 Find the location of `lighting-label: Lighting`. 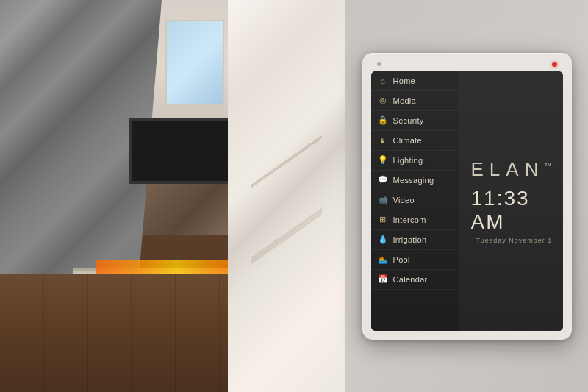

lighting-label: Lighting is located at coordinates (409, 160).